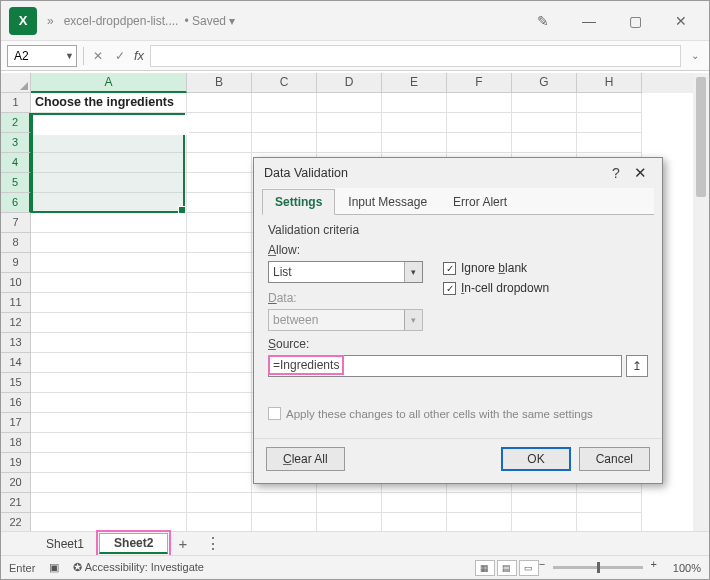 Image resolution: width=710 pixels, height=580 pixels. Describe the element at coordinates (681, 21) in the screenshot. I see `close-button: ✕` at that location.